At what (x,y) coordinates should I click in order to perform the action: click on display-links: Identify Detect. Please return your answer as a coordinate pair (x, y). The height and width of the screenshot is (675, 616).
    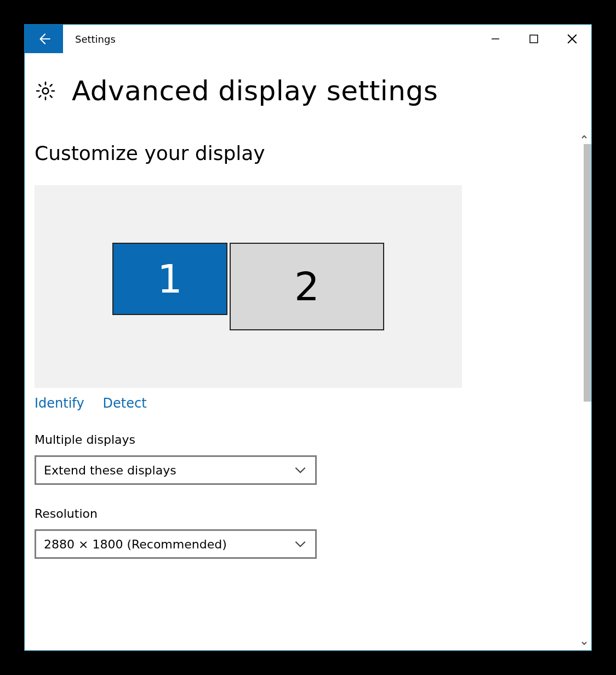
    Looking at the image, I should click on (313, 403).